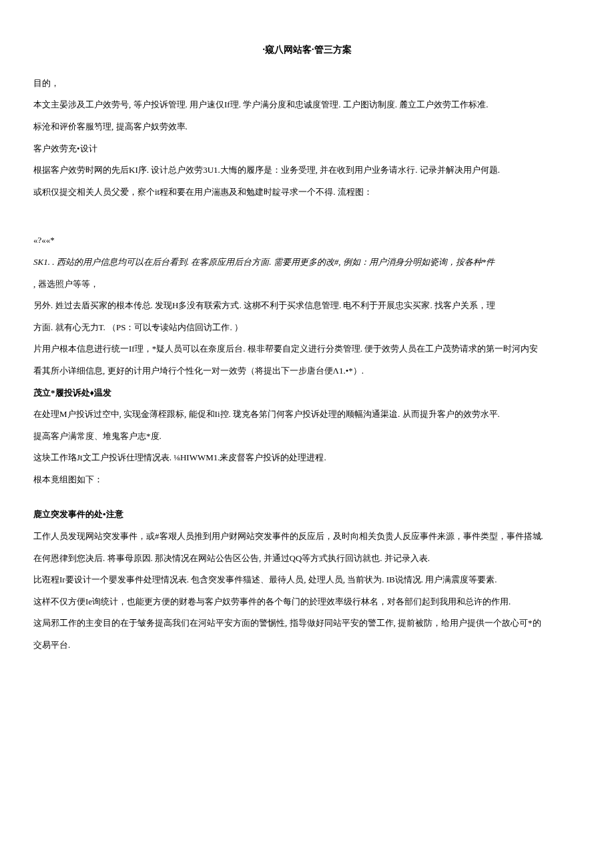 Image resolution: width=614 pixels, height=868 pixels. Describe the element at coordinates (307, 350) in the screenshot. I see `paragraph: 片用户根本信息进行统一If理，*疑人员可以在奈度后台. 根非帮要自定义进行分类管…` at that location.